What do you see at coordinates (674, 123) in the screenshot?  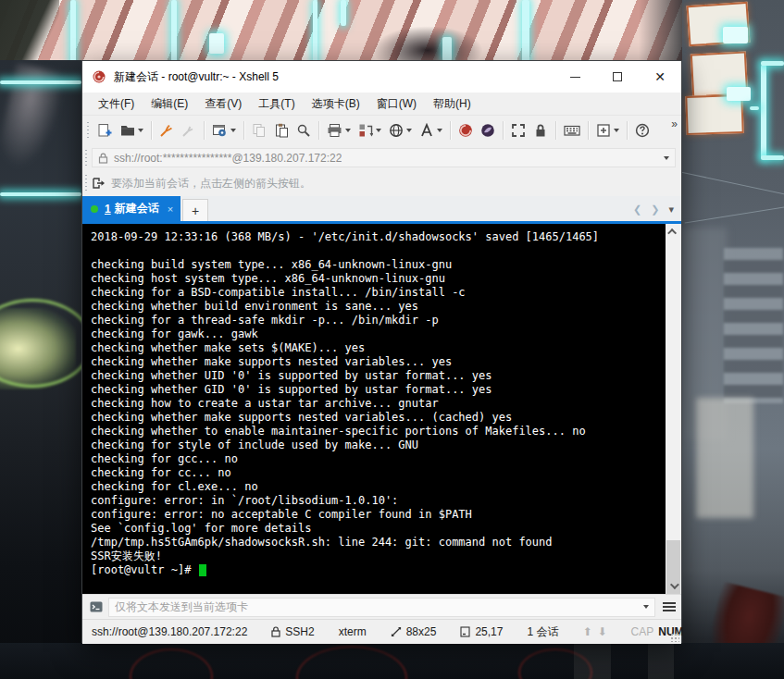 I see `toolbar-overflow-chevron: »` at bounding box center [674, 123].